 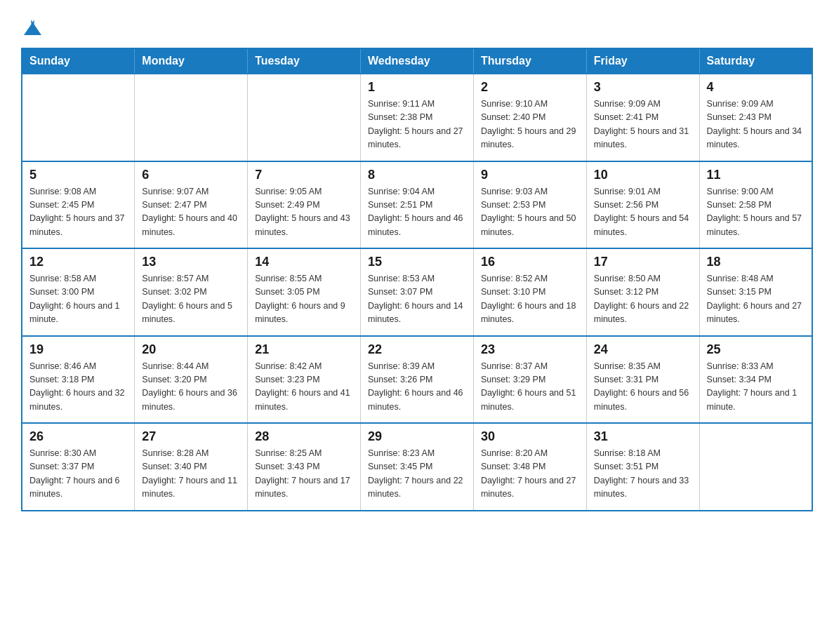 I want to click on day-detail: Sunrise: 9:10 AM Sunset: 2:40 PM Dayligh…, so click(x=530, y=125).